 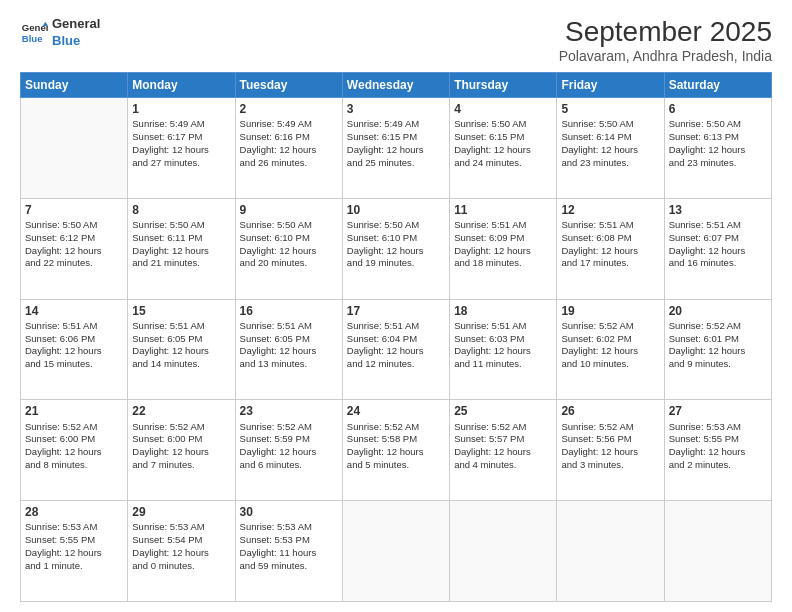 What do you see at coordinates (181, 311) in the screenshot?
I see `day-number: 15` at bounding box center [181, 311].